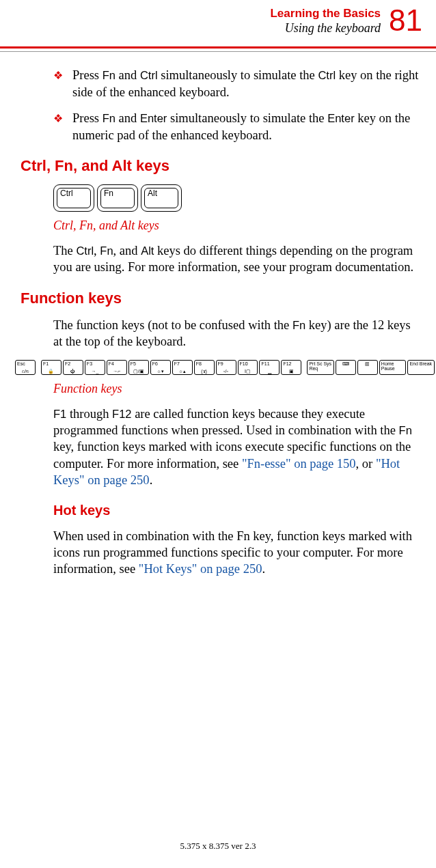 The height and width of the screenshot is (868, 436). What do you see at coordinates (321, 366) in the screenshot?
I see `fkey-label: Prt Sc Sys Req` at bounding box center [321, 366].